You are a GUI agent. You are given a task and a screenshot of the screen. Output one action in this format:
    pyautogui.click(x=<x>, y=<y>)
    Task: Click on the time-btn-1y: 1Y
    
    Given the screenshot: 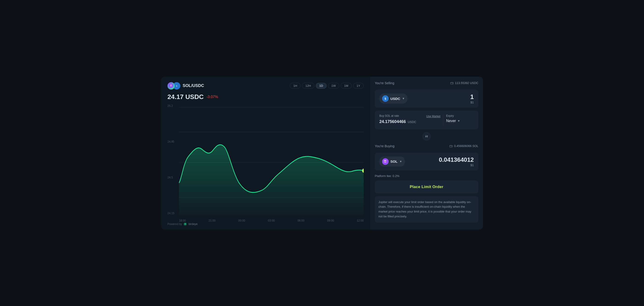 What is the action you would take?
    pyautogui.click(x=358, y=86)
    